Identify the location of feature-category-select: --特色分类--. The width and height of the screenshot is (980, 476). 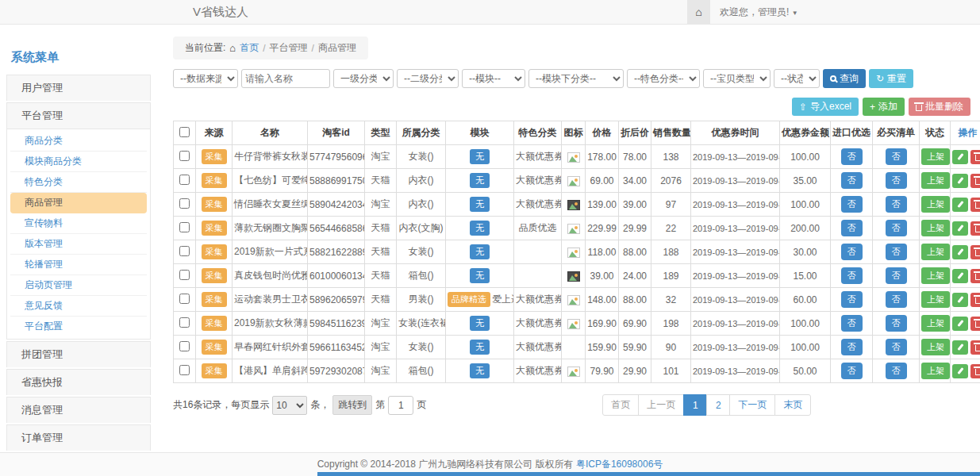
(663, 79).